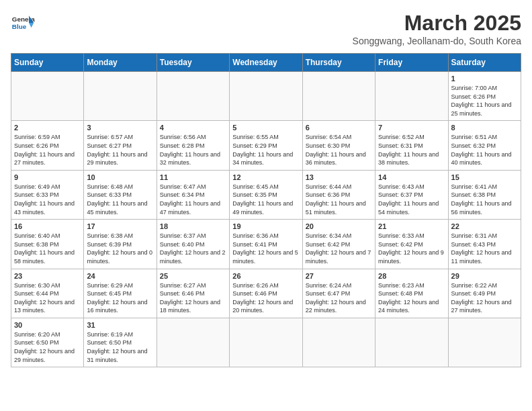 Image resolution: width=532 pixels, height=411 pixels. What do you see at coordinates (339, 244) in the screenshot?
I see `calendar-cell: 20Sunrise: 6:34 AM Sunset: 6:42 PM Dayli…` at bounding box center [339, 244].